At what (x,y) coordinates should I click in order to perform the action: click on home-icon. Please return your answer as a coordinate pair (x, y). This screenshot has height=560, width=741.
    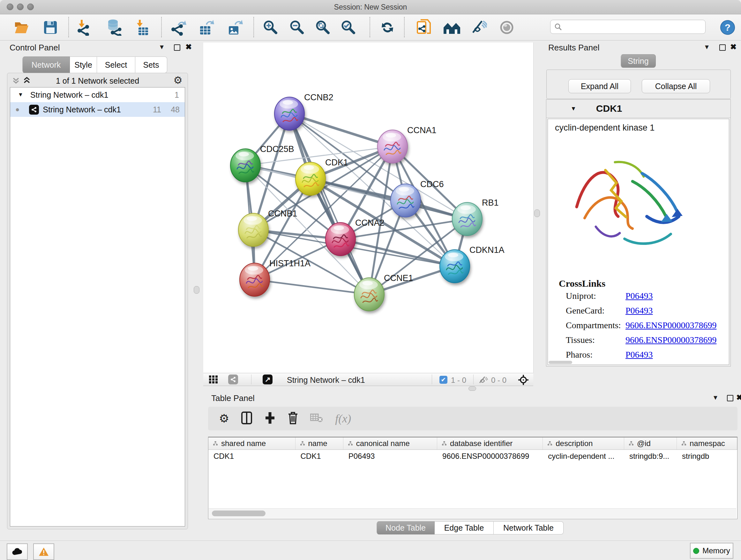
    Looking at the image, I should click on (452, 27).